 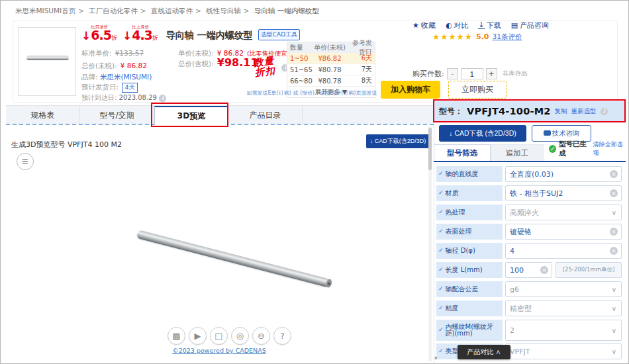 What do you see at coordinates (398, 142) in the screenshot?
I see `viewer-cad-download-button: ↓ CAD下载(含2D/3D)` at bounding box center [398, 142].